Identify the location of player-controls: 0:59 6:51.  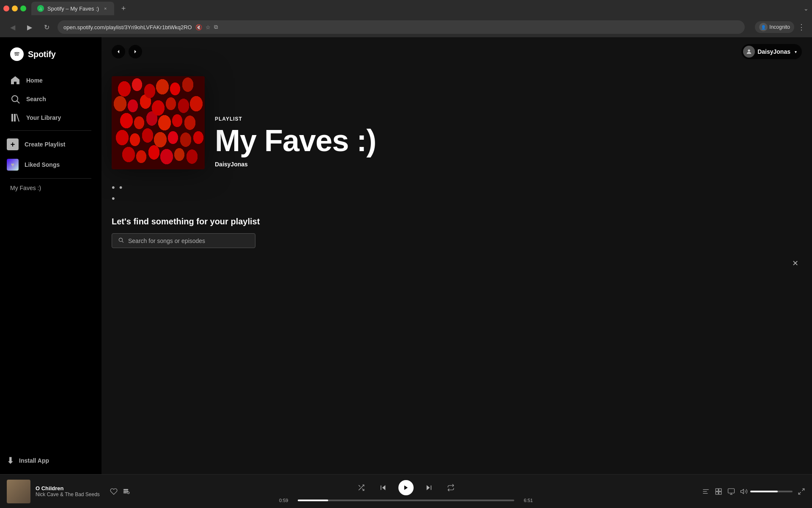
(406, 491).